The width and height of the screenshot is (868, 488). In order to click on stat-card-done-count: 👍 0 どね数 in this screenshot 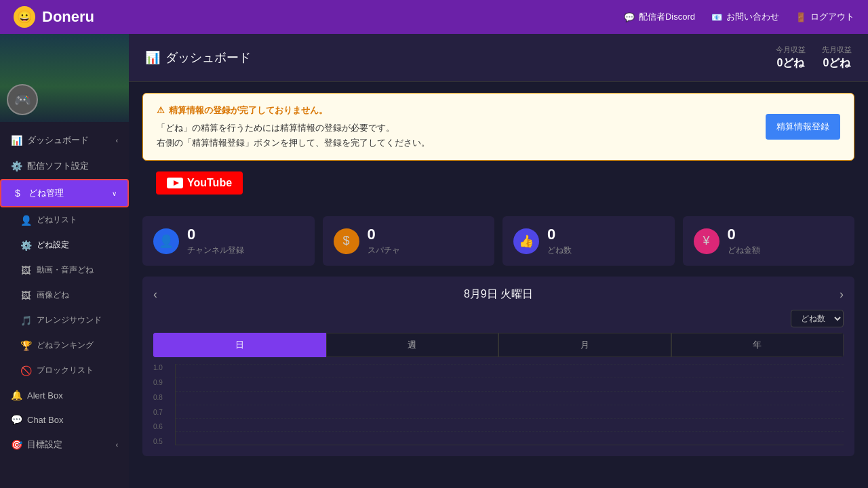, I will do `click(589, 241)`.